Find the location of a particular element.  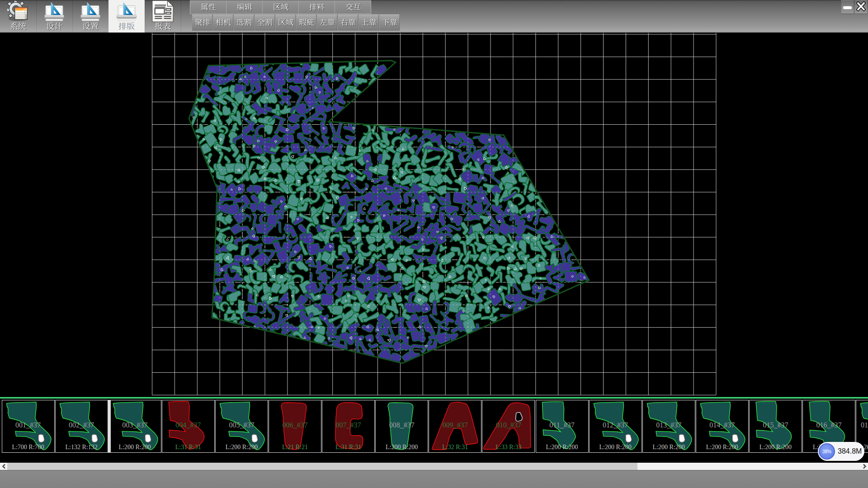

menu-tabs is located at coordinates (280, 7).